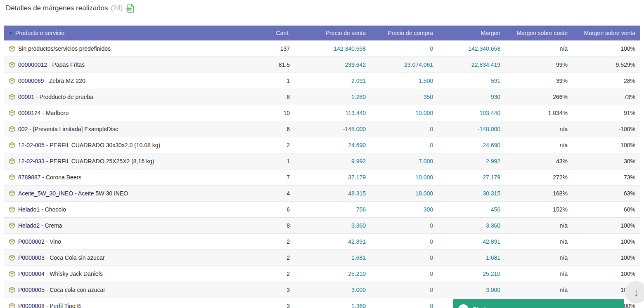  Describe the element at coordinates (635, 292) in the screenshot. I see `scroll-down-button: ↓` at that location.